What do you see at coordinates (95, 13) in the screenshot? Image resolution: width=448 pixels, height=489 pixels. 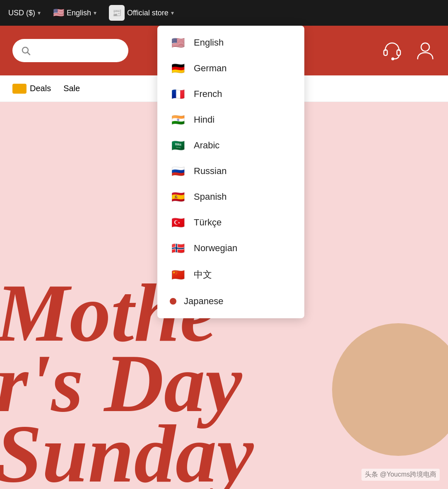 I see `language-chevron: ▾` at bounding box center [95, 13].